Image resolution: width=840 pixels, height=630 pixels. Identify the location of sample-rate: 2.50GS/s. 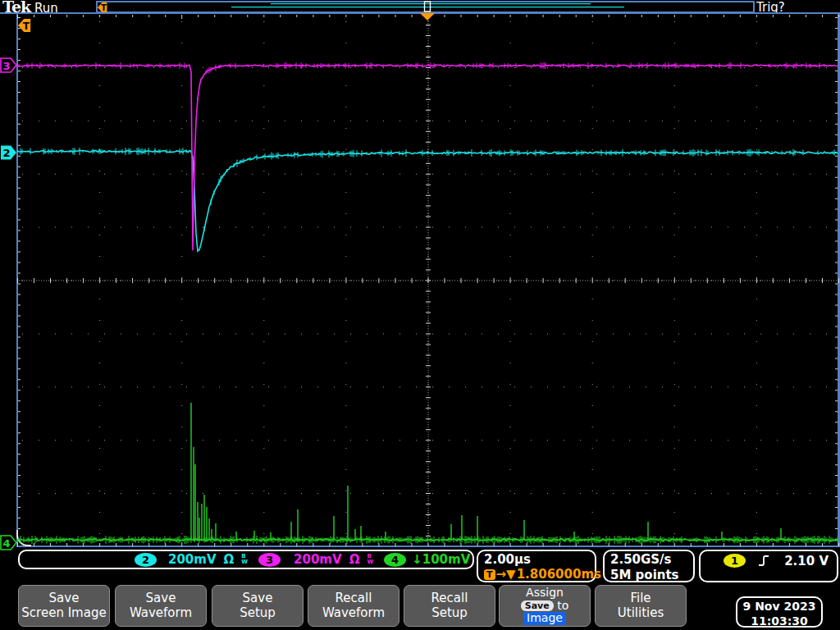
(649, 559).